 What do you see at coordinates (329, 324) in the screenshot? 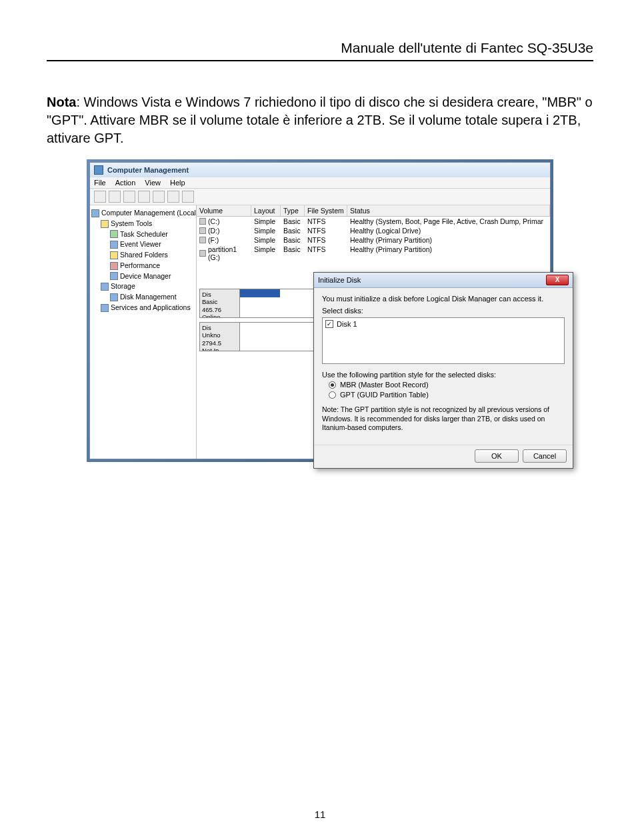
I see `checkbox-checked-icon: ✓` at bounding box center [329, 324].